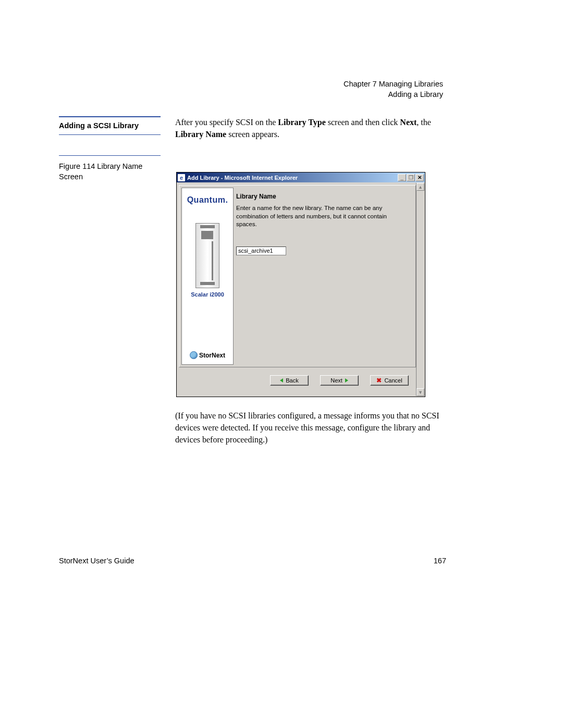  What do you see at coordinates (347, 380) in the screenshot?
I see `arrow-right-icon` at bounding box center [347, 380].